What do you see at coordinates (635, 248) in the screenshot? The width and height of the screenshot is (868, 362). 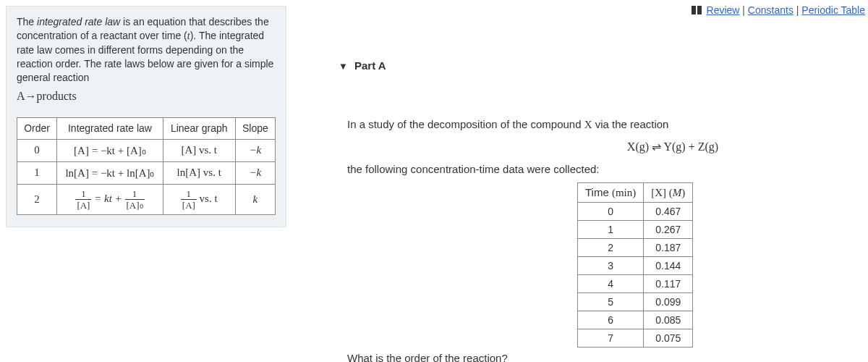 I see `table-row: 20.187` at bounding box center [635, 248].